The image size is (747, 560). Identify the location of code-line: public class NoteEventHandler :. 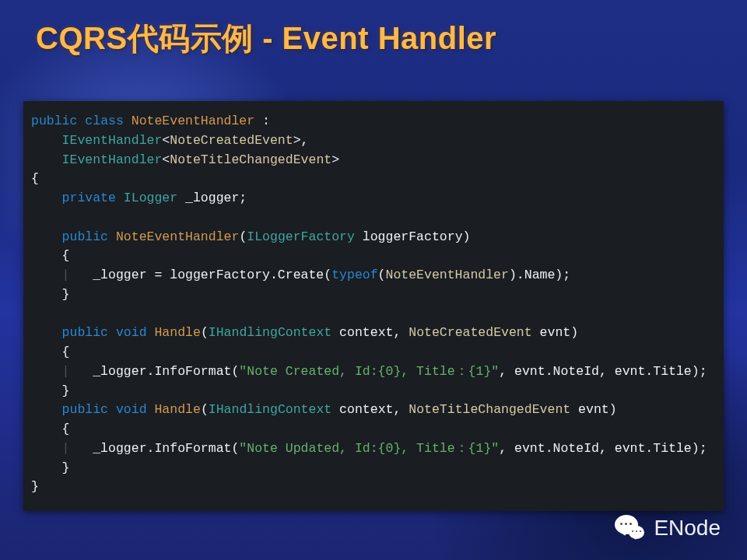
(374, 121).